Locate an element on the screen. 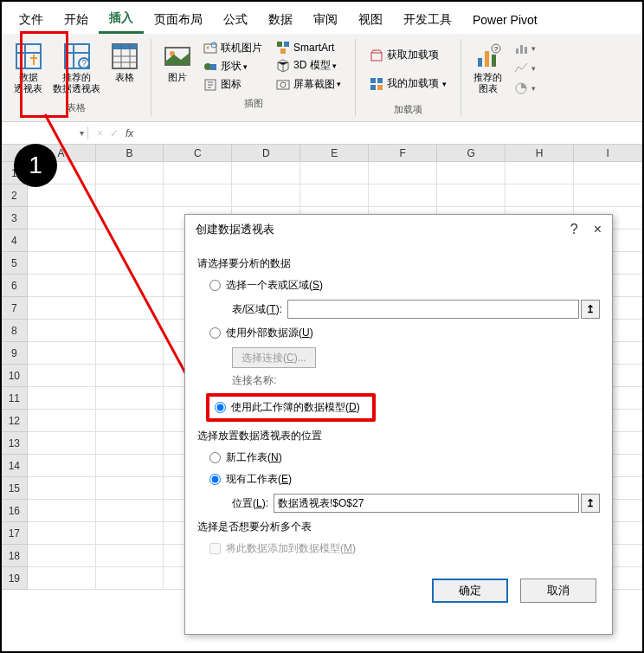 The height and width of the screenshot is (653, 644). radio-new-sheet: 新工作表(N) is located at coordinates (405, 457).